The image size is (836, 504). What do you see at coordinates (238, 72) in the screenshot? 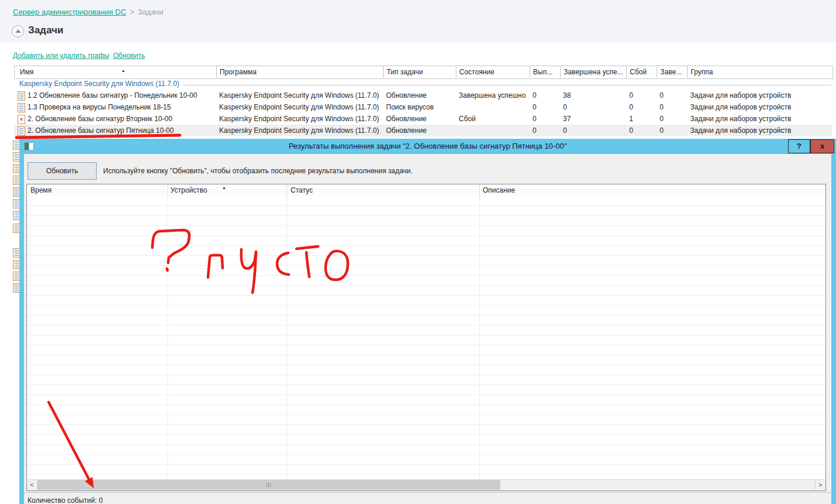
I see `col-program: Программа` at bounding box center [238, 72].